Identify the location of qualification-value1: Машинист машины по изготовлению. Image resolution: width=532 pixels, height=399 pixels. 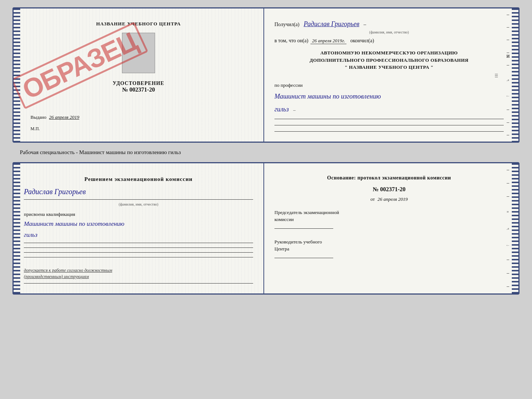
(139, 224).